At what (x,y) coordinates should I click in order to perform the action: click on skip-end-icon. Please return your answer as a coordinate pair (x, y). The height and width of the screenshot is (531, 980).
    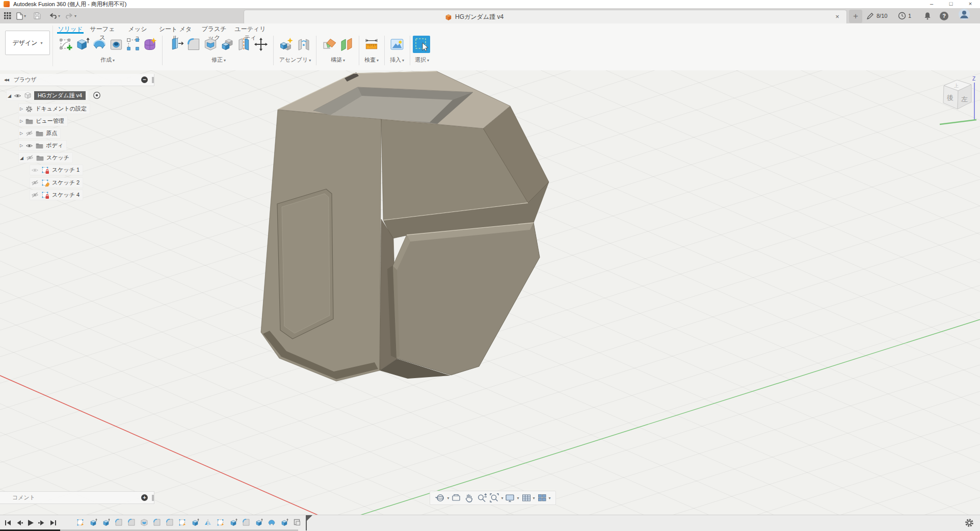
    Looking at the image, I should click on (53, 523).